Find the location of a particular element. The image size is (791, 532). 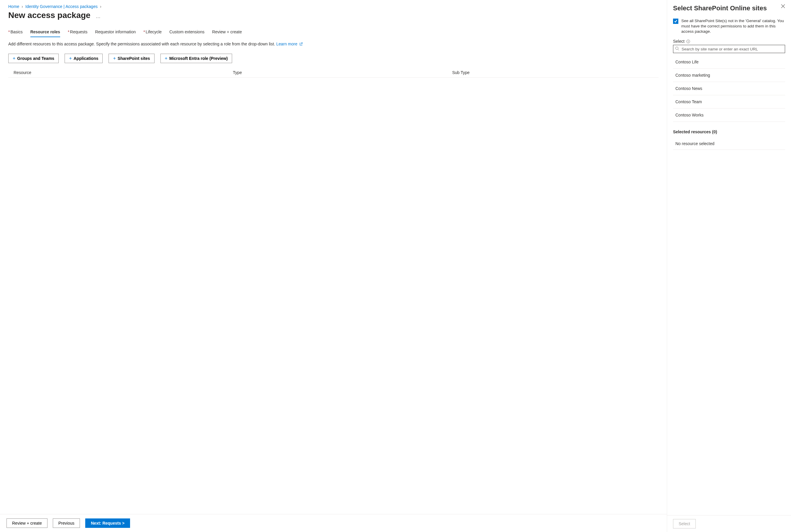

tab-description: Add different resources to this access p… is located at coordinates (333, 44).